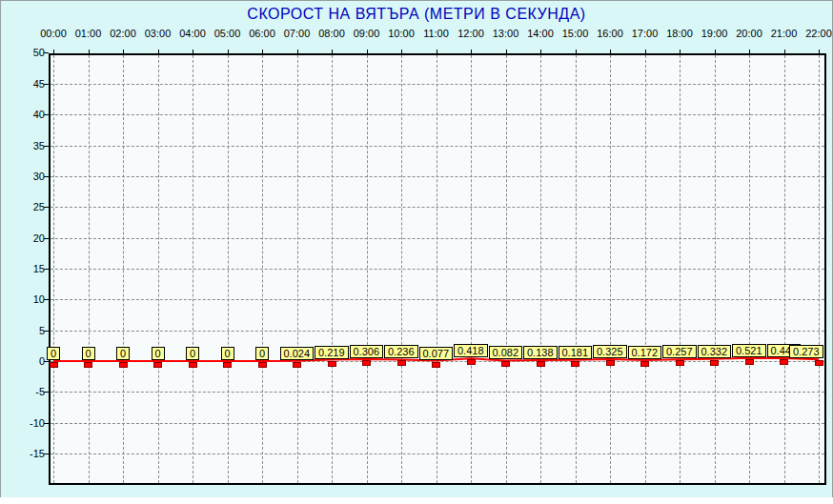 The width and height of the screenshot is (833, 504). I want to click on x-axis-tick-label: 20:00, so click(749, 33).